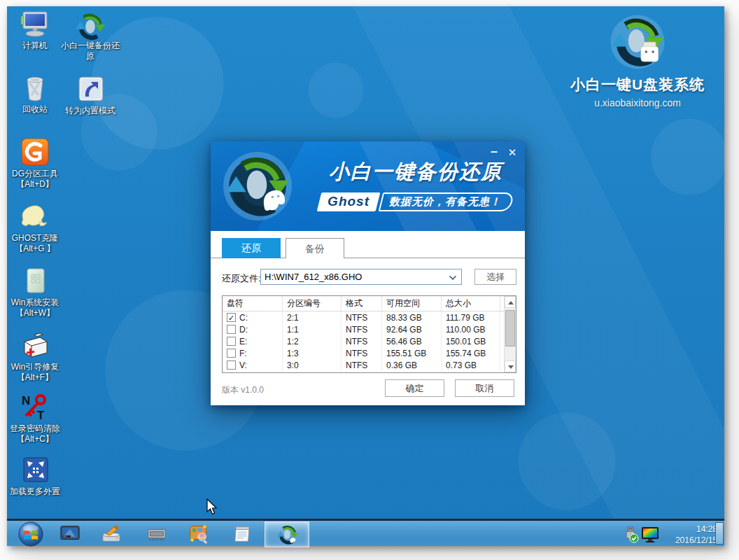  Describe the element at coordinates (90, 96) in the screenshot. I see `desktop-icon-internal-mode: 转为内置模式` at that location.